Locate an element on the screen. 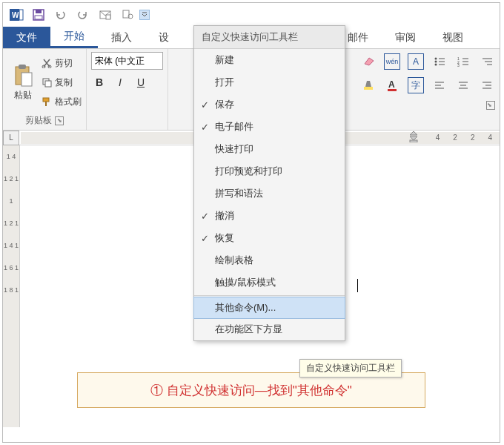 The width and height of the screenshot is (504, 445). email-qat-button is located at coordinates (105, 15).